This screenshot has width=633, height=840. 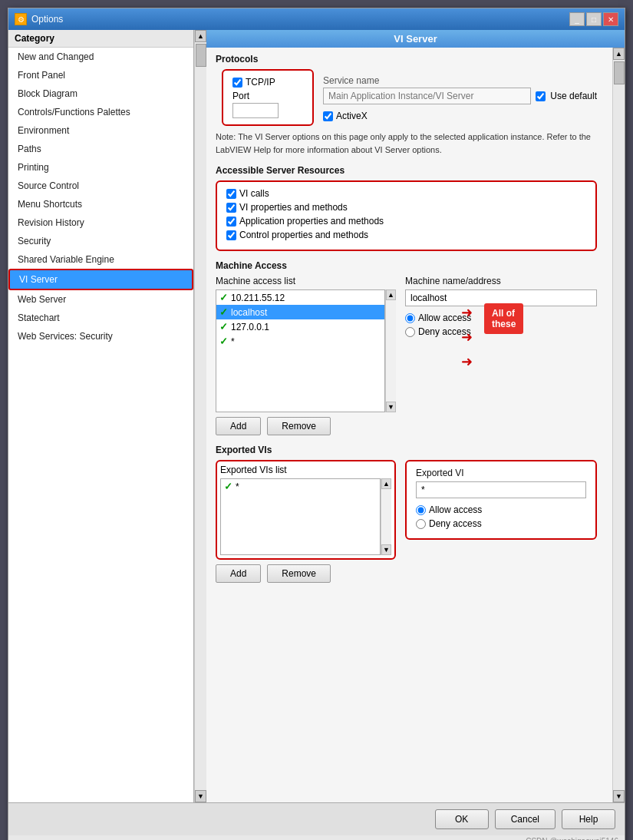 What do you see at coordinates (101, 112) in the screenshot?
I see `sidebar-item-controls-functions: Controls/Functions Palettes` at bounding box center [101, 112].